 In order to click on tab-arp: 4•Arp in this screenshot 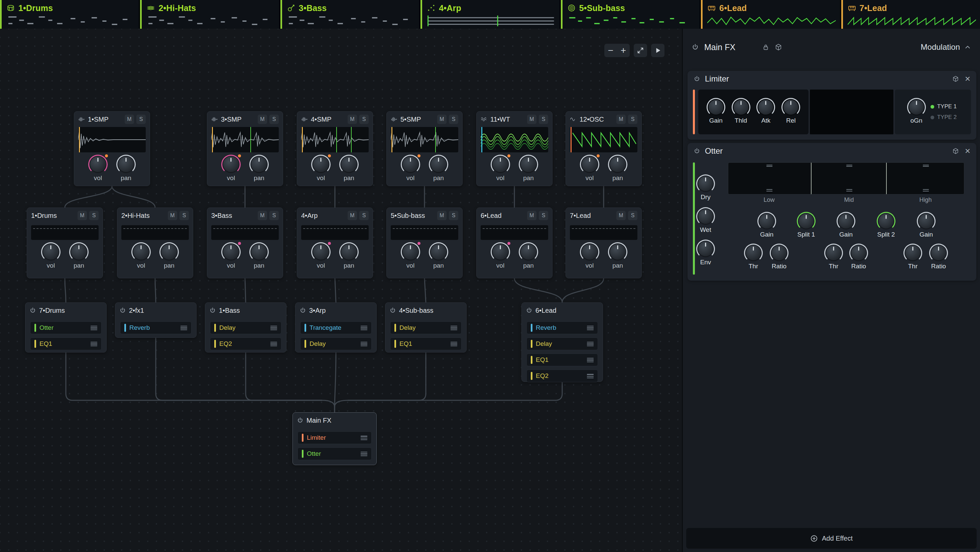, I will do `click(490, 14)`.